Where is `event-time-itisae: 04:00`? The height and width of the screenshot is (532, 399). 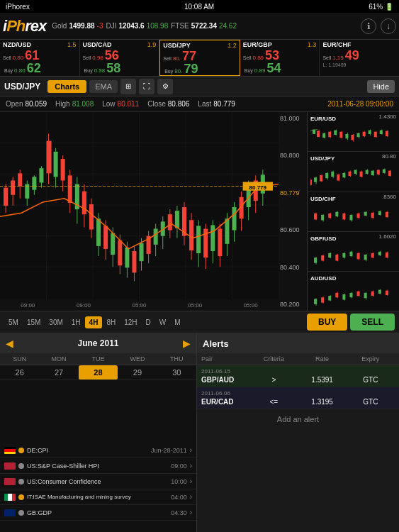
event-time-itisae: 04:00 is located at coordinates (179, 497).